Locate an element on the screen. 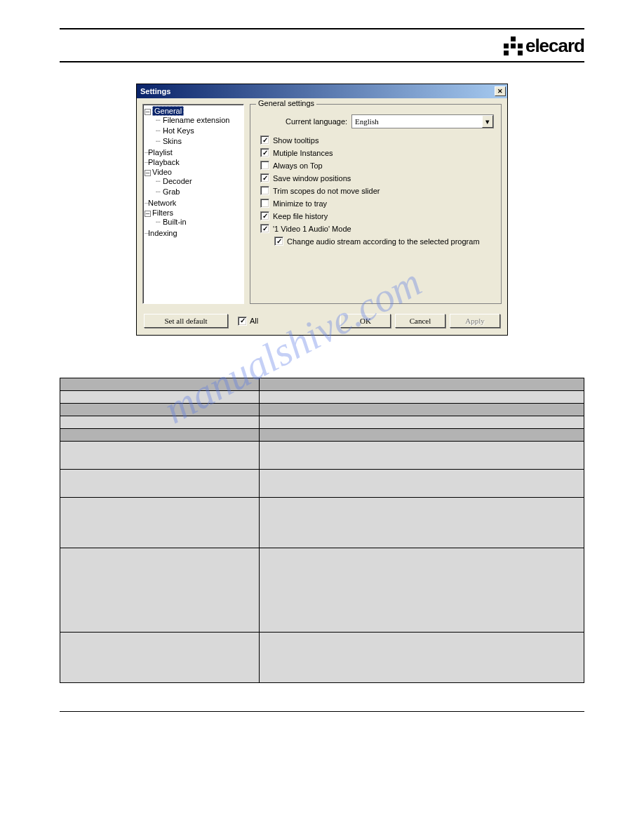 Image resolution: width=644 pixels, height=834 pixels. language-select: English ▾ is located at coordinates (422, 121).